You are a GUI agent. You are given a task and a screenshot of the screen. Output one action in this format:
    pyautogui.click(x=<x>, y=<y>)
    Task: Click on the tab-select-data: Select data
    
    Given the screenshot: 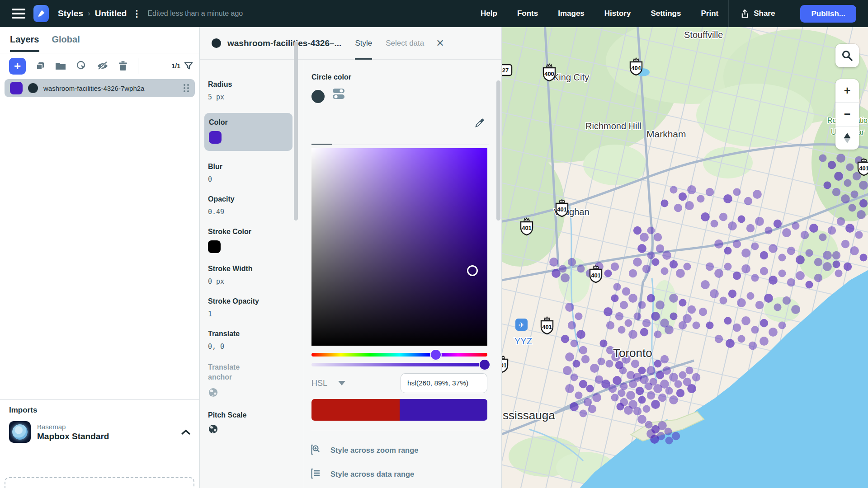 What is the action you would take?
    pyautogui.click(x=405, y=43)
    